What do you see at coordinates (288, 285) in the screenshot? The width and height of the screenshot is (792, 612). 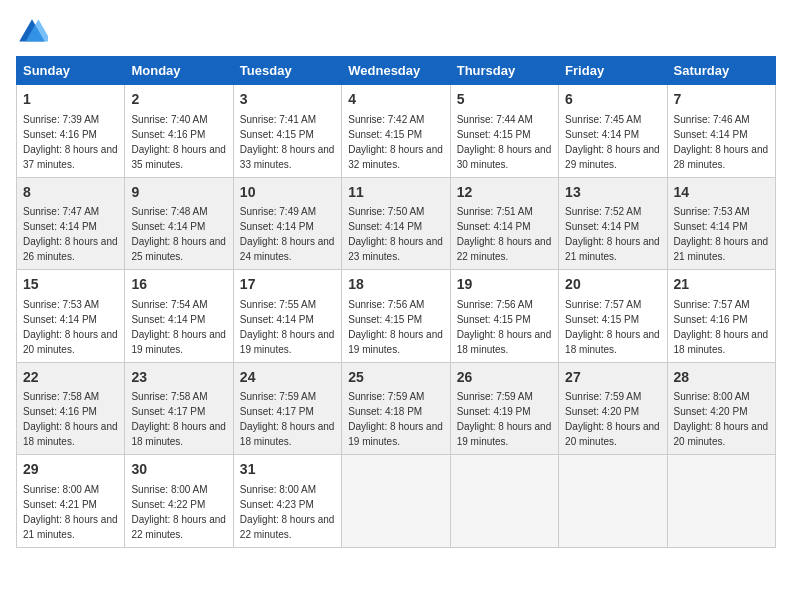 I see `day-number: 17` at bounding box center [288, 285].